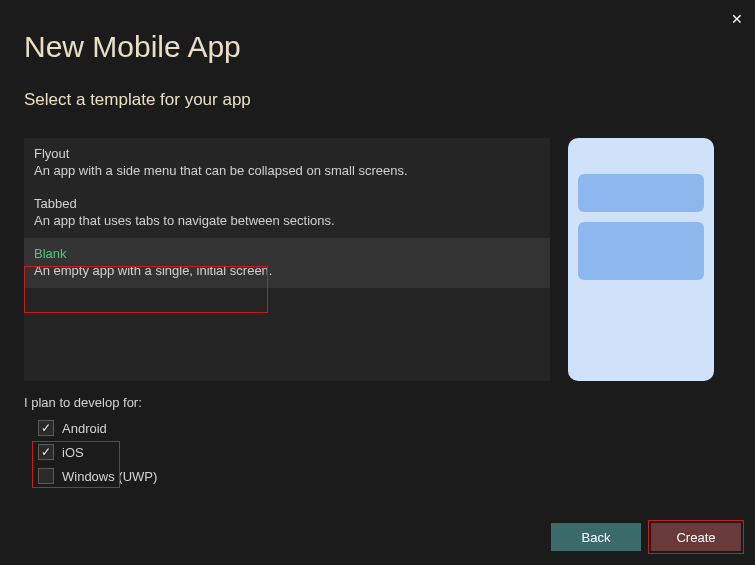 Image resolution: width=755 pixels, height=565 pixels. I want to click on create-button: Create, so click(696, 537).